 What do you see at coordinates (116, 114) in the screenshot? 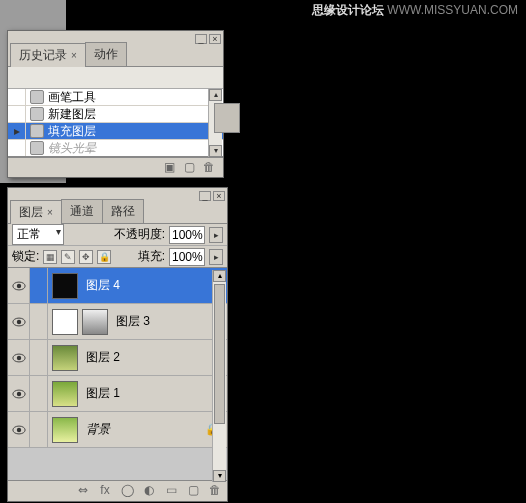
I see `history-row: 新建图层` at bounding box center [116, 114].